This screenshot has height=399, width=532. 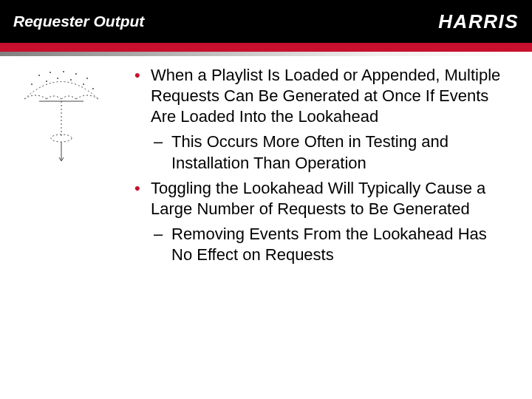 I want to click on umbrella-drawing-icon, so click(x=61, y=120).